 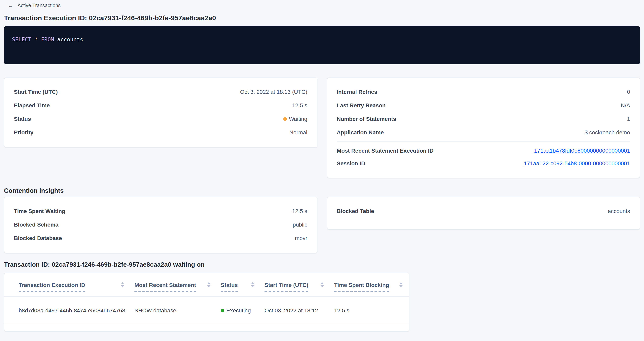 I want to click on cell-transaction-execution-id: b8d7d03a-d497-446b-8474-e50846674768, so click(x=76, y=310).